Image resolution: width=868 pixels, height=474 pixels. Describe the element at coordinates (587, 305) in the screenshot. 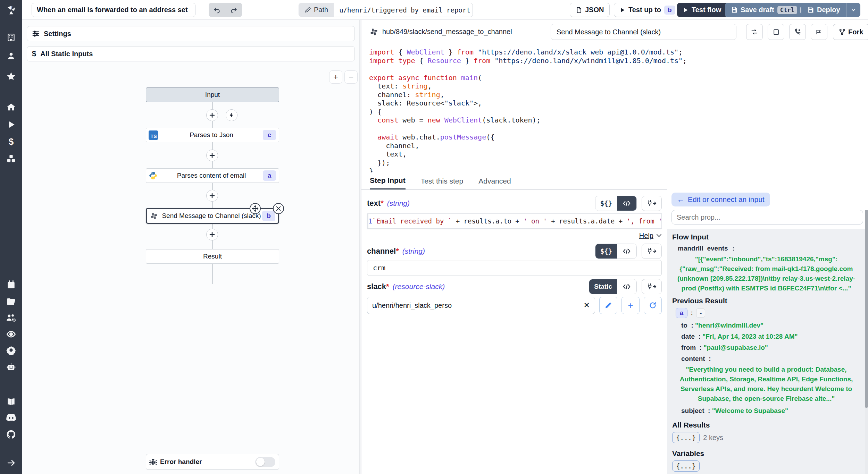

I see `clear-resource-icon: ✕` at that location.